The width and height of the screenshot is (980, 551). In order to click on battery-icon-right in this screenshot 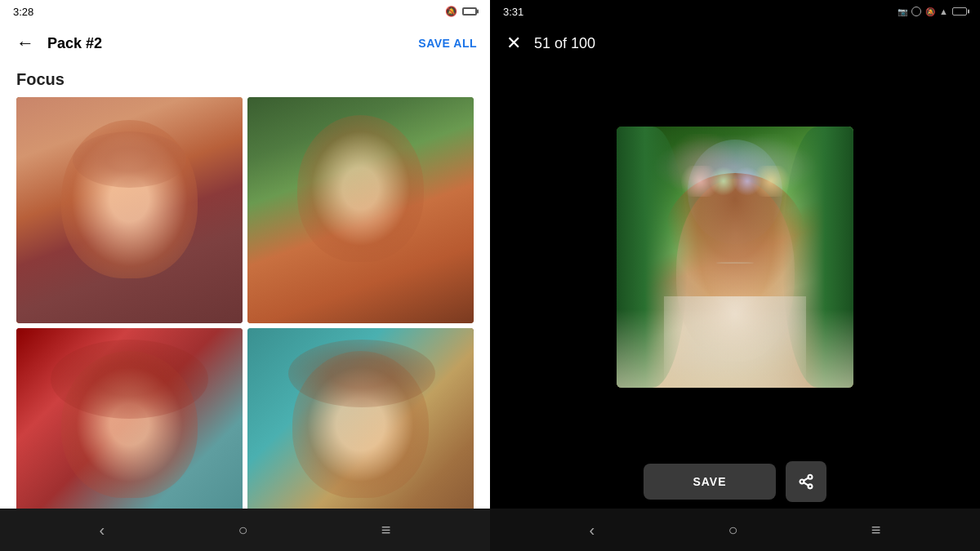, I will do `click(960, 11)`.